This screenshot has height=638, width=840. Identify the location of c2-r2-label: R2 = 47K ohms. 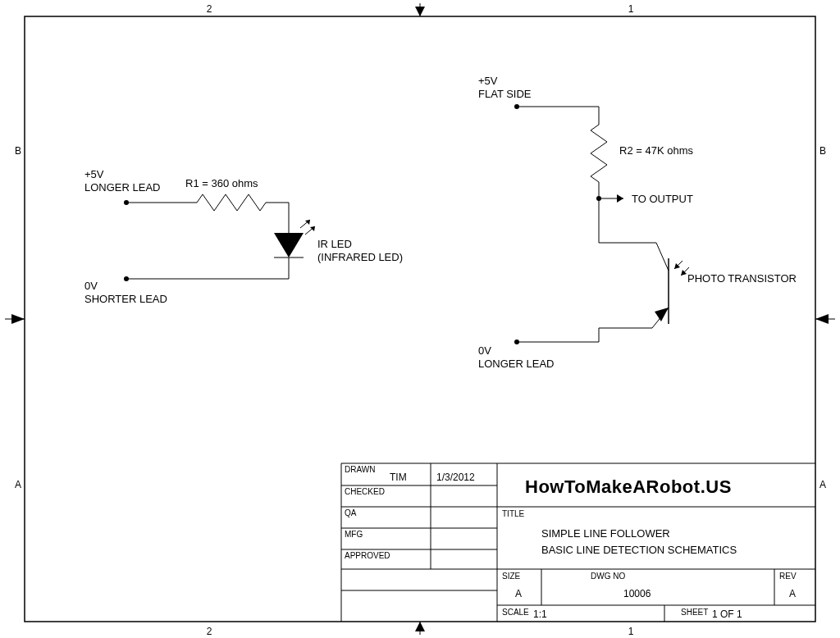
(656, 151).